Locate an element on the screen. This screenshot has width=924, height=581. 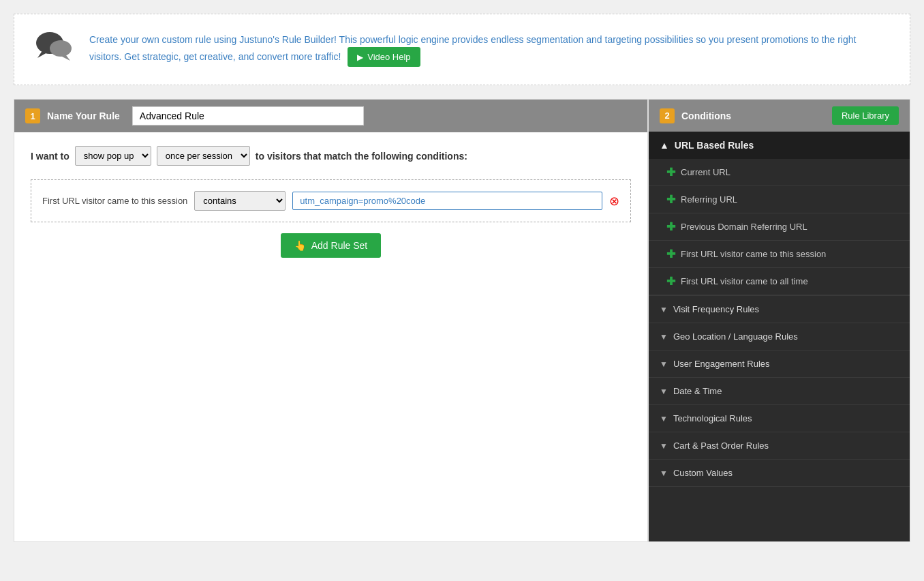
sidebar-item-previous-domain: ✚ Previous Domain Referring URL is located at coordinates (780, 227).